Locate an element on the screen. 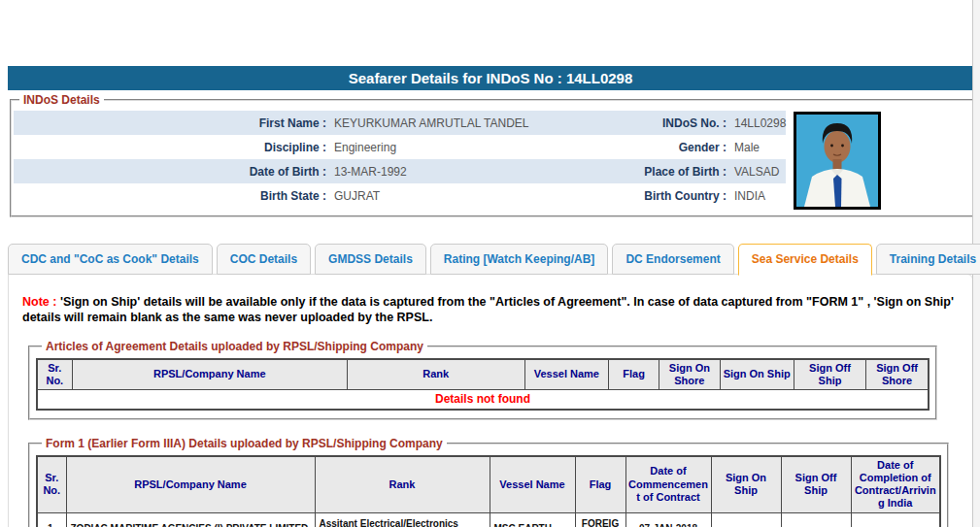  indos-no-label: INDoS No. : is located at coordinates (651, 123).